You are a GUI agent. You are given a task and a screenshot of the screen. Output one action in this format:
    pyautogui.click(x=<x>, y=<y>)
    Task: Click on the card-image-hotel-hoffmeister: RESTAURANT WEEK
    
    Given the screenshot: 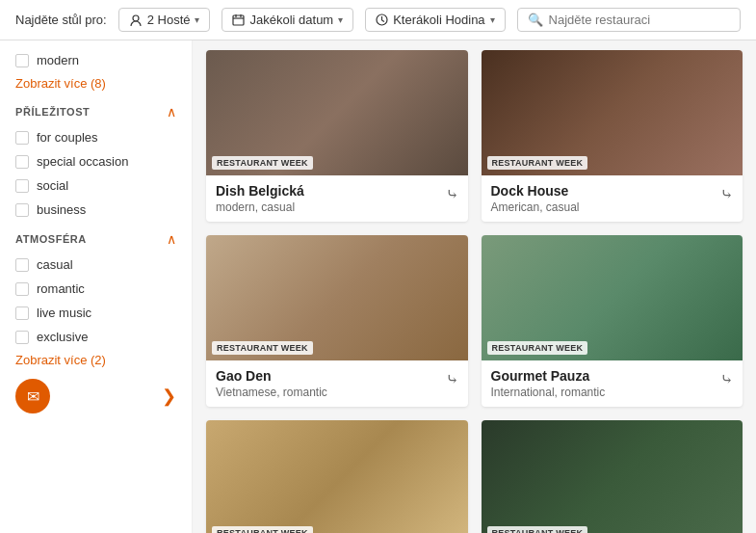 What is the action you would take?
    pyautogui.click(x=337, y=476)
    